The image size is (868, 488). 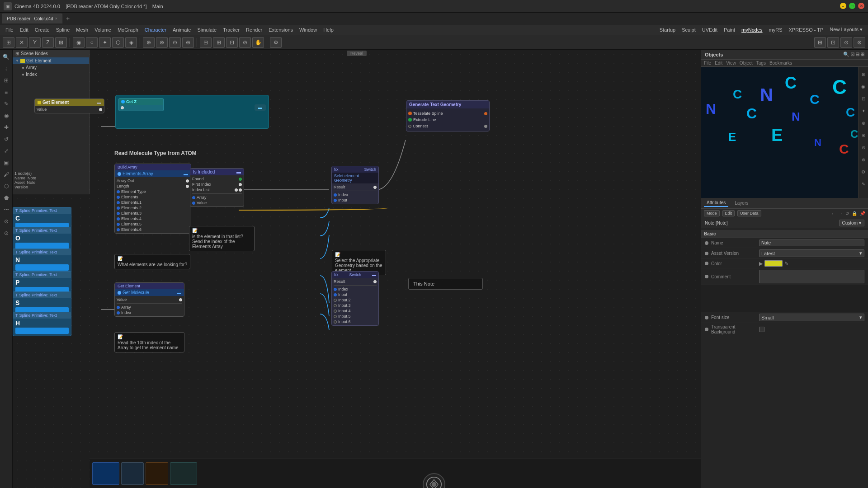 I want to click on switch2-input-port, so click(x=335, y=295).